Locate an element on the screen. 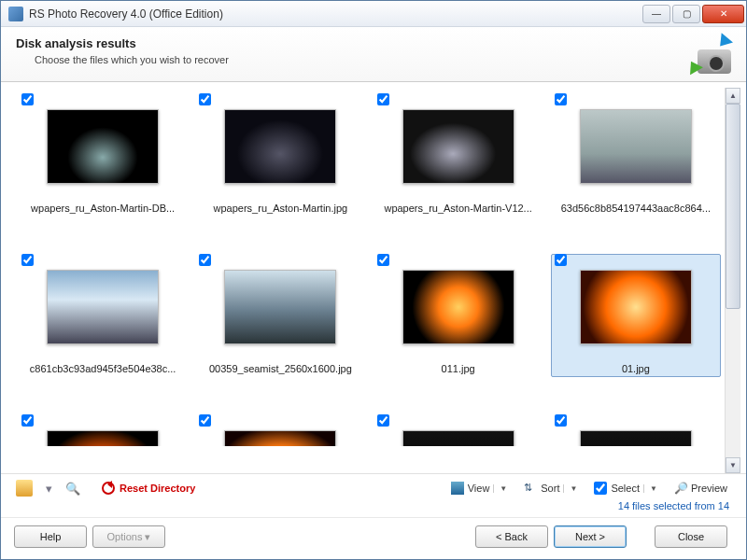 The height and width of the screenshot is (560, 747). close-button: Close is located at coordinates (691, 537).